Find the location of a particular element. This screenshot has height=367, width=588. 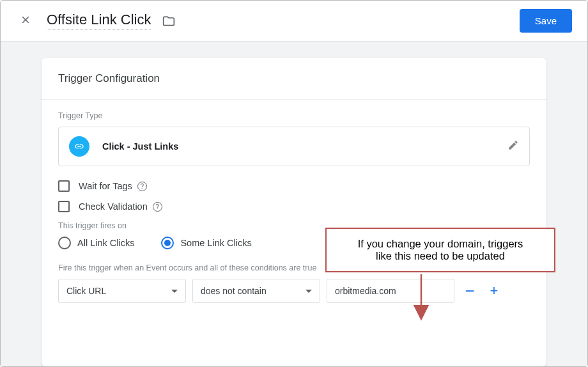

annotation-arrow is located at coordinates (421, 300).